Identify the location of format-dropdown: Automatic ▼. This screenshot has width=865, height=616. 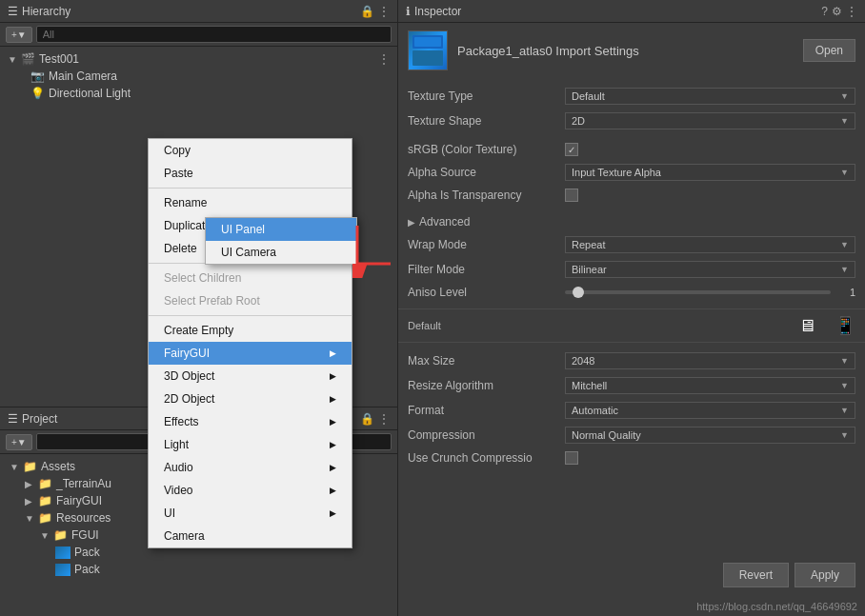
(711, 410).